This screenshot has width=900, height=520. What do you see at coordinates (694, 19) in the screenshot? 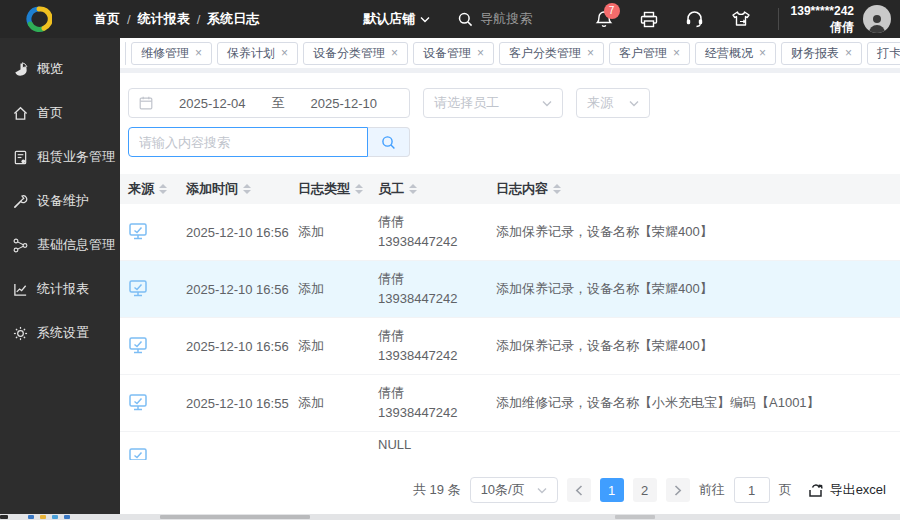
I see `customer-service-button` at bounding box center [694, 19].